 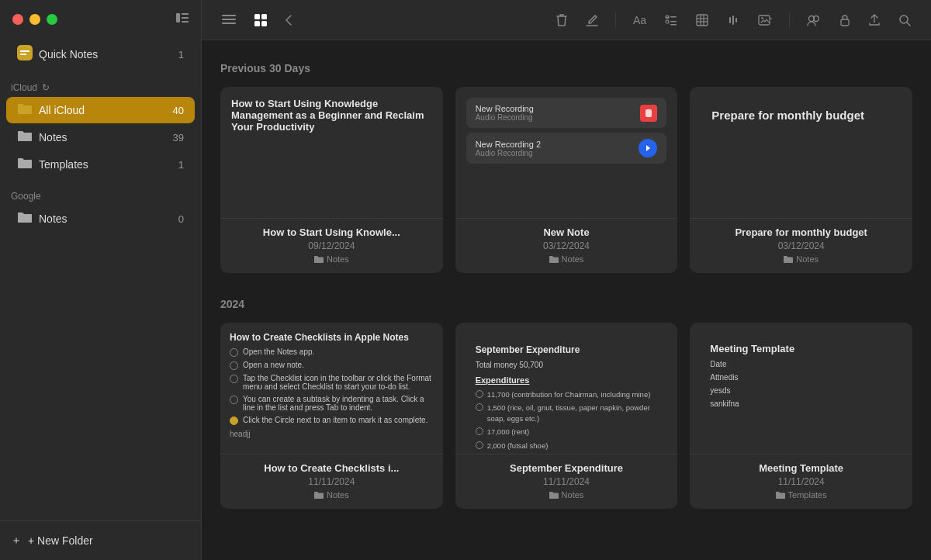 I want to click on icloud-group-label: iCloud ↻, so click(x=101, y=86).